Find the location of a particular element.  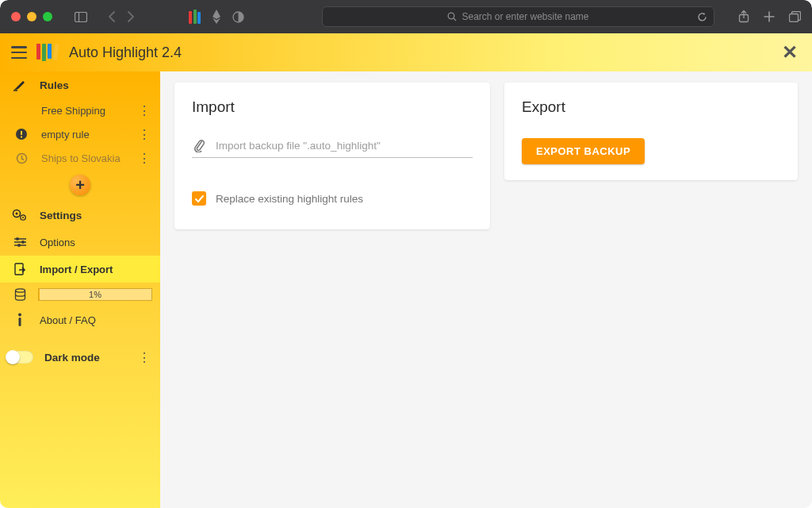

replace-rules-label: Replace existing highlight rules is located at coordinates (289, 198).